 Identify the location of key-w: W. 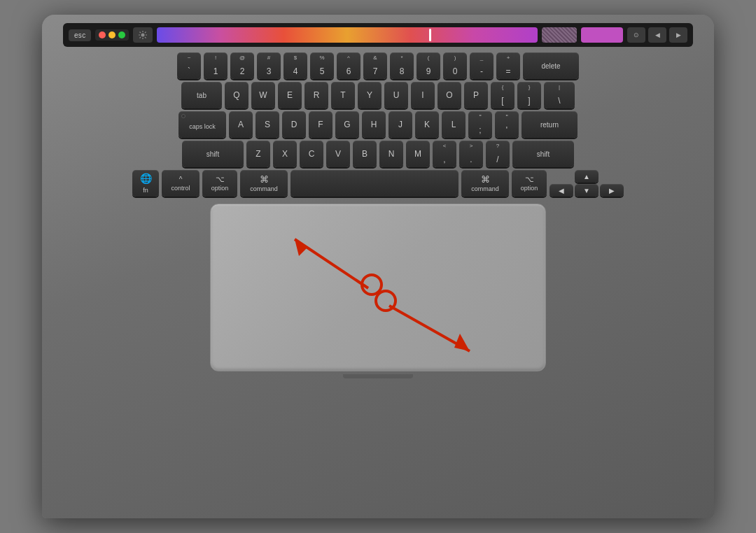
(263, 95).